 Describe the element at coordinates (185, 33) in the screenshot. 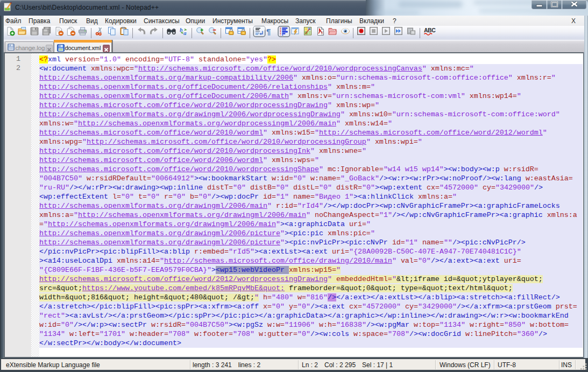

I see `svg-text: a` at that location.